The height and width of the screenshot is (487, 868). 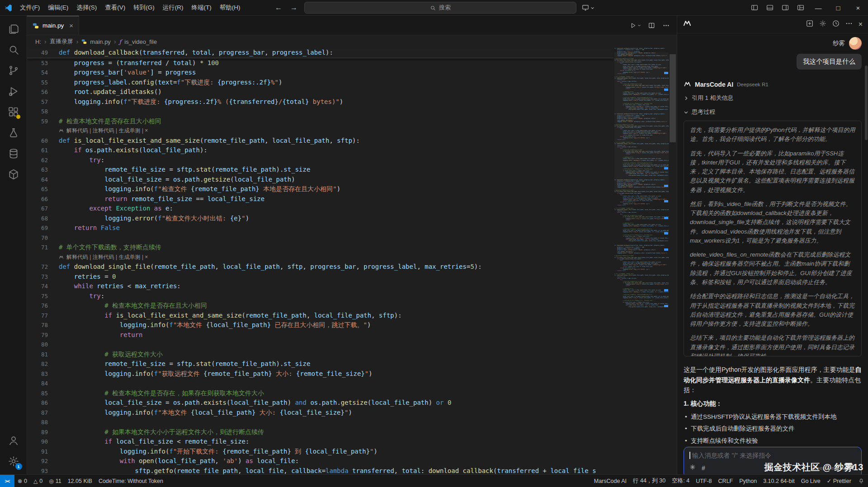 I want to click on line-number: 84, so click(x=38, y=384).